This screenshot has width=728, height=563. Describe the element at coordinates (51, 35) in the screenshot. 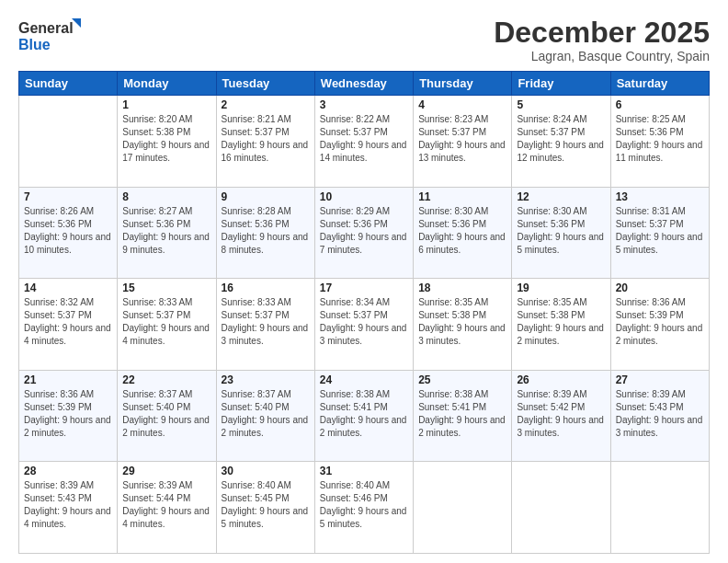

I see `logo: GeneralBlue` at that location.